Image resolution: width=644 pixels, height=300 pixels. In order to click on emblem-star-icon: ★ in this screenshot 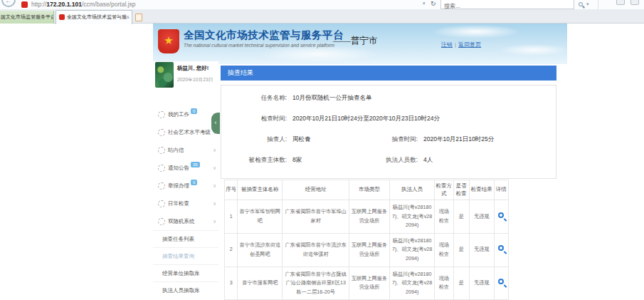, I will do `click(168, 40)`.